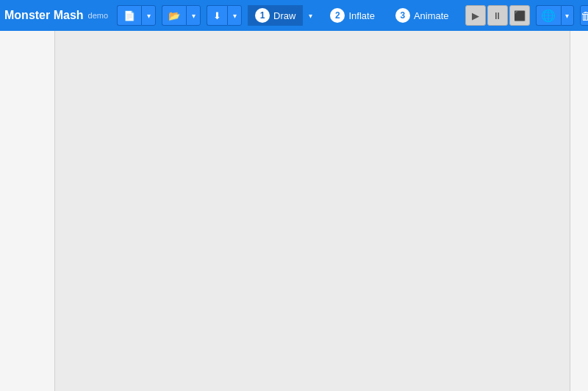  Describe the element at coordinates (294, 15) in the screenshot. I see `toolbar: Monster Mash demo 📄 ▾ 📂 ▾ ⬇ ▾ 1 Draw` at that location.